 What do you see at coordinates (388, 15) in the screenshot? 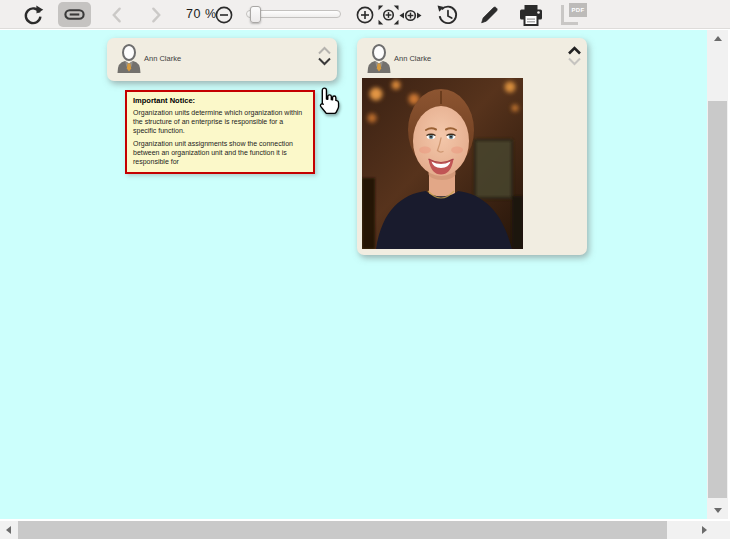
I see `zoom-to-fit-button` at bounding box center [388, 15].